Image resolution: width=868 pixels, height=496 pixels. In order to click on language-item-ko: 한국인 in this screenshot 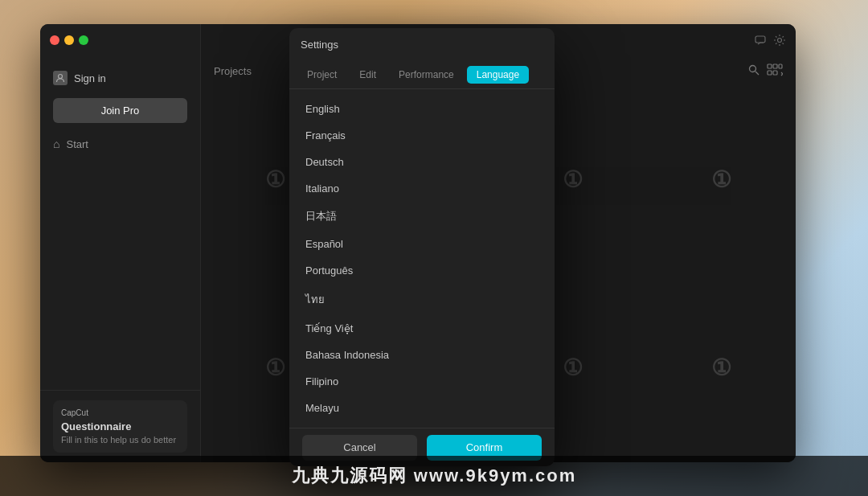, I will do `click(422, 424)`.